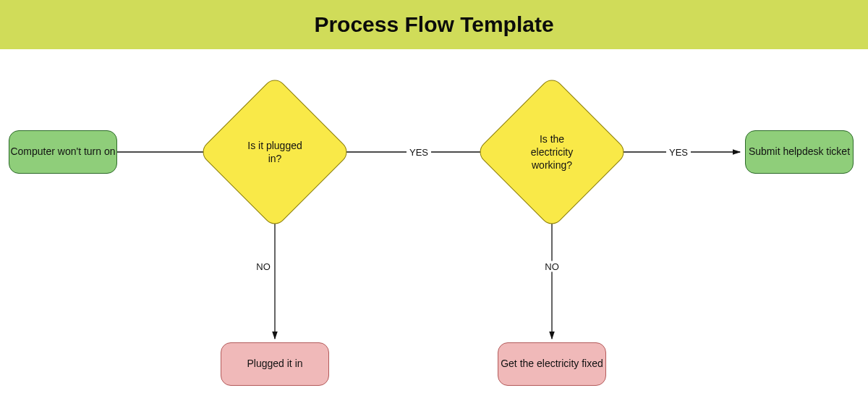 This screenshot has width=868, height=401. I want to click on edge-label-d1-d2: YES, so click(419, 152).